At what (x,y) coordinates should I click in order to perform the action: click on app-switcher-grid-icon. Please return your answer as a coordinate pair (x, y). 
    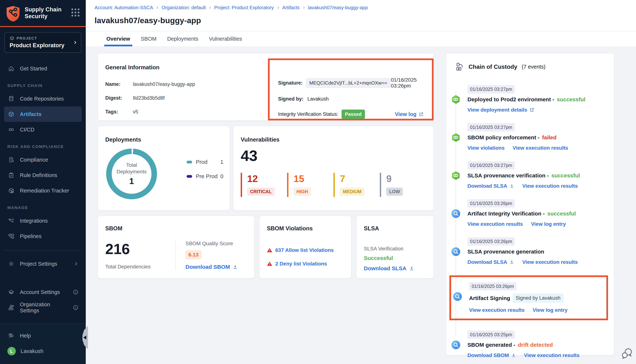
    Looking at the image, I should click on (76, 11).